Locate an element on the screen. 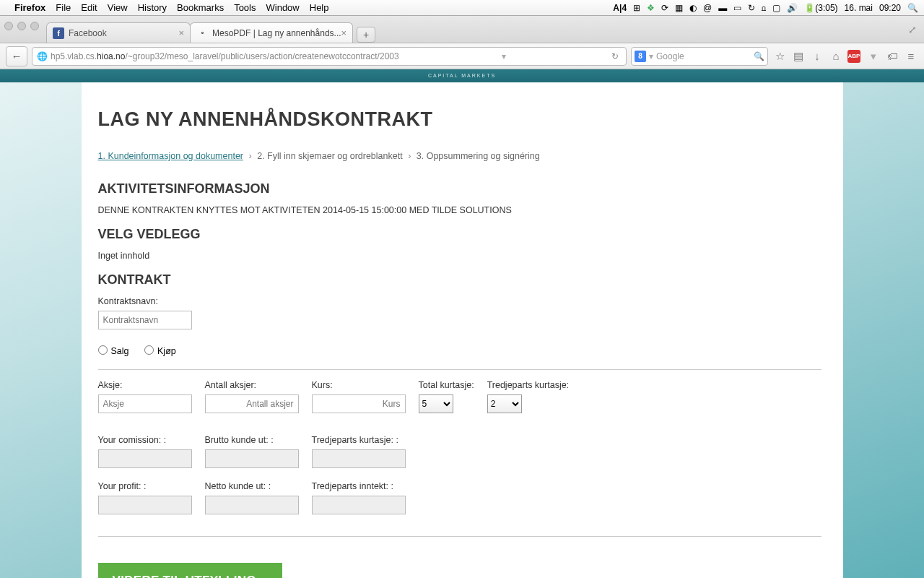  menu-history: History is located at coordinates (152, 7).